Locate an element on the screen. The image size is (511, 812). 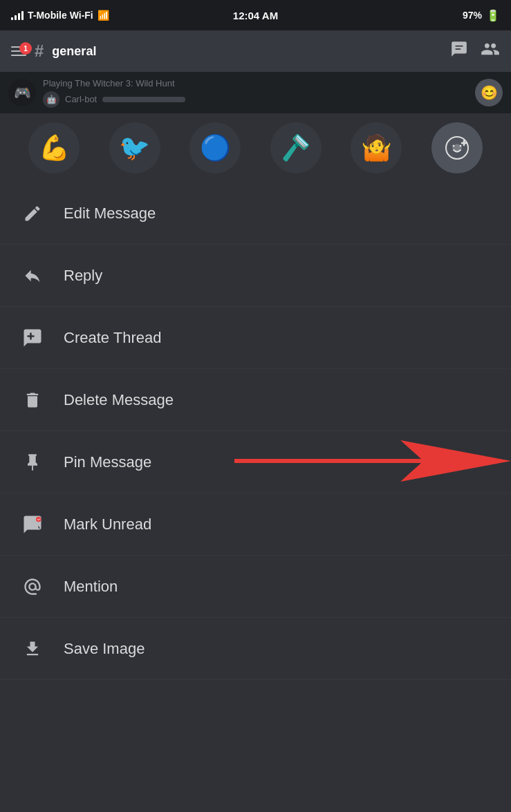
status-bar-right: 97% 🔋 is located at coordinates (481, 15).